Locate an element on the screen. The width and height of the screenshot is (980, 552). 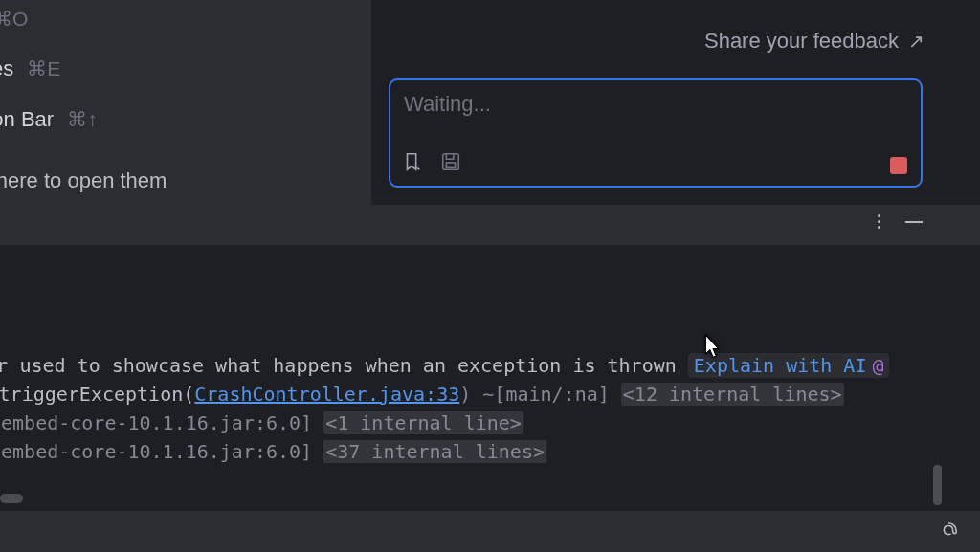
bookmark-icon is located at coordinates (412, 164).